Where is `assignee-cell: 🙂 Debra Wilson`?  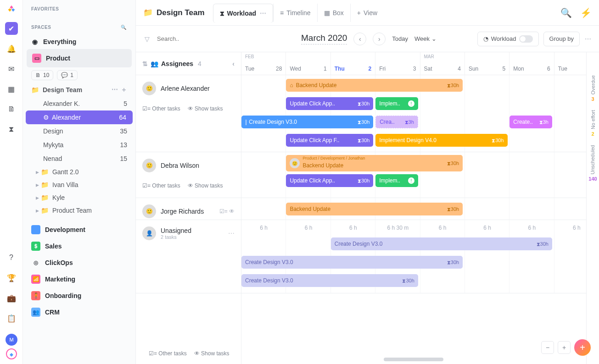
assignee-cell: 🙂 Debra Wilson is located at coordinates (188, 165).